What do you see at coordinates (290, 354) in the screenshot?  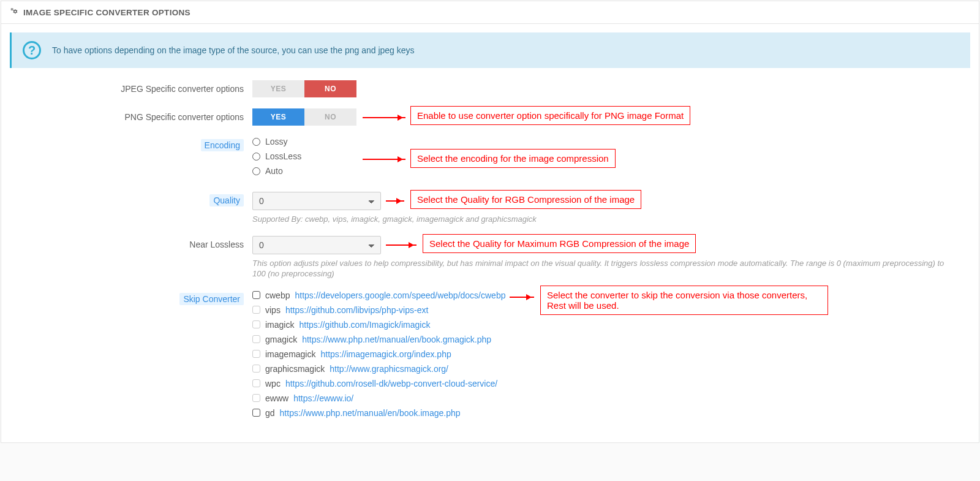 I see `converter-name: imagemagick` at bounding box center [290, 354].